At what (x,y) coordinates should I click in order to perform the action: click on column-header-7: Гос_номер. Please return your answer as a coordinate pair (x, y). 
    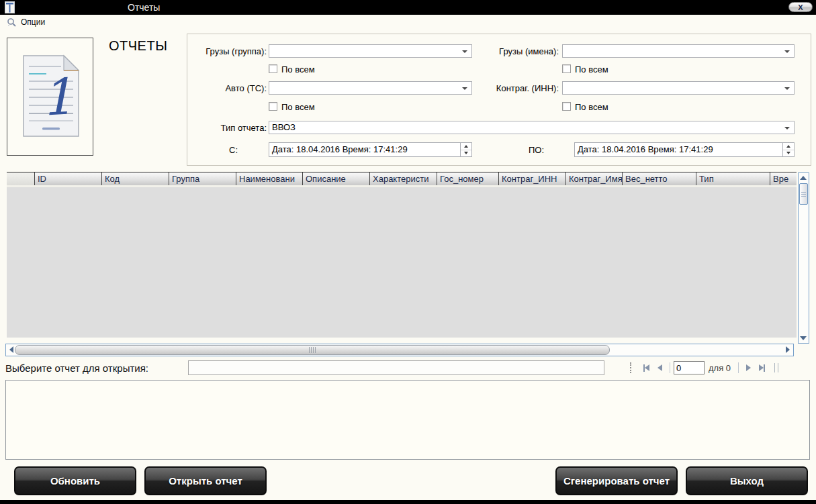
    Looking at the image, I should click on (468, 179).